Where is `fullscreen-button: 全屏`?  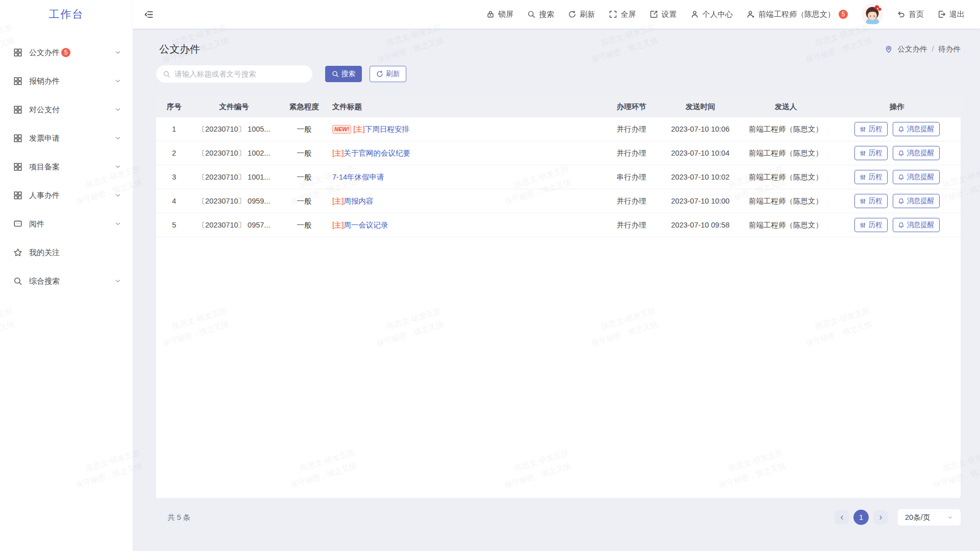 fullscreen-button: 全屏 is located at coordinates (623, 14).